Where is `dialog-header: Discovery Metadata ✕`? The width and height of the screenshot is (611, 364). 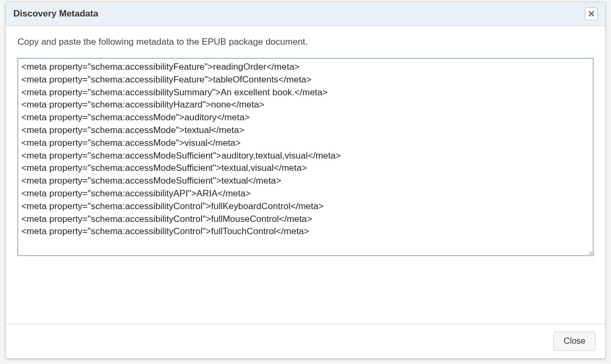
dialog-header: Discovery Metadata ✕ is located at coordinates (306, 14).